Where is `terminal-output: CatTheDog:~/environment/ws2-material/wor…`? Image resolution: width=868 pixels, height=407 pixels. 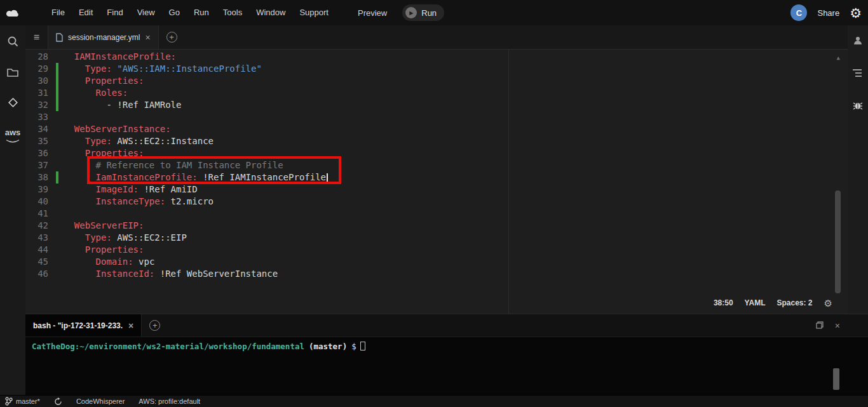 terminal-output: CatTheDog:~/environment/ws2-material/wor… is located at coordinates (447, 366).